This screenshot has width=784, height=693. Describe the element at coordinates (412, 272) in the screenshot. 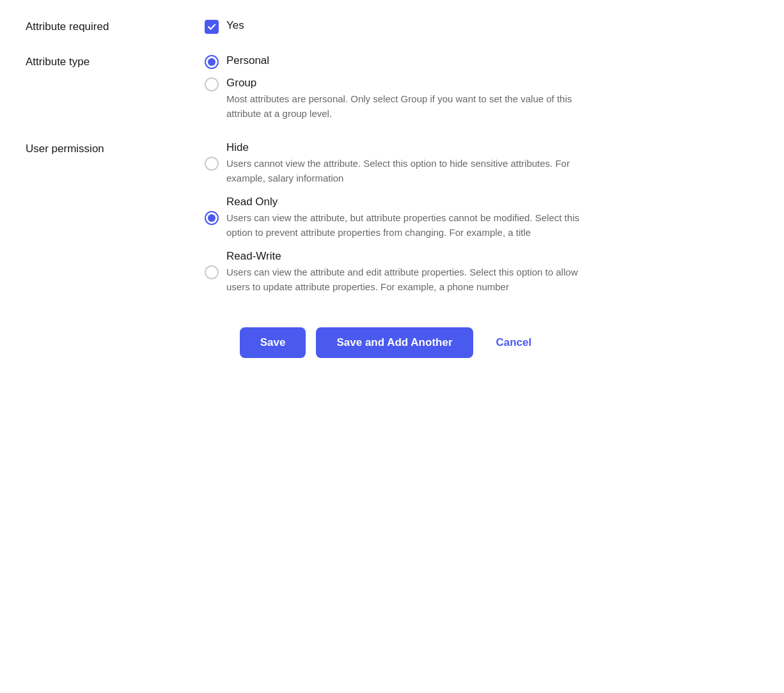

I see `user-permission-readwrite-content: Read-Write Users can view the attribute …` at that location.